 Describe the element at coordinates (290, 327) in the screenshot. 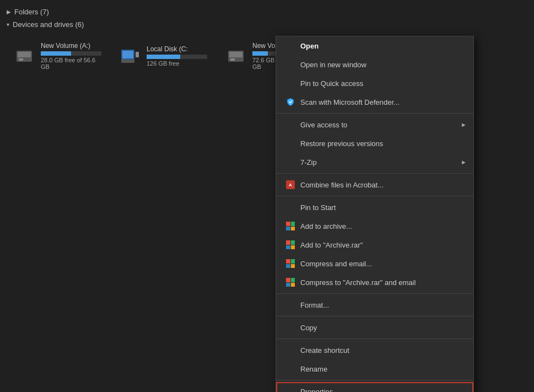

I see `copy-icon` at that location.